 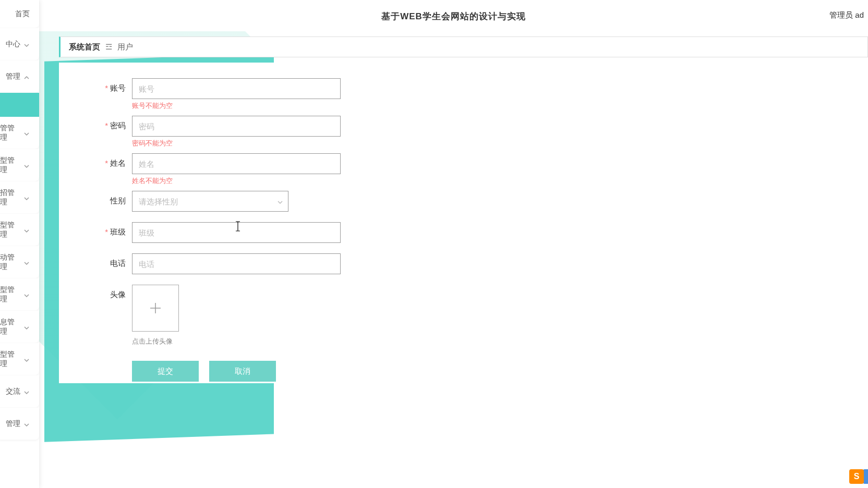 What do you see at coordinates (155, 341) in the screenshot?
I see `upload-hint: 点击上传头像` at bounding box center [155, 341].